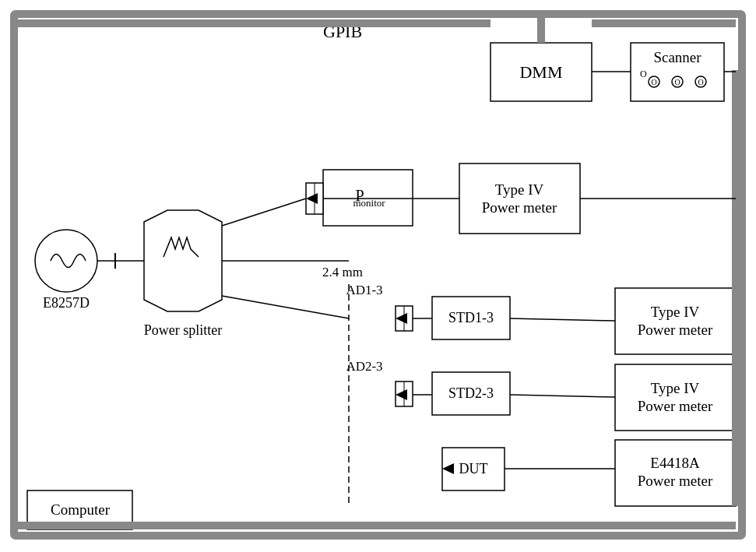  What do you see at coordinates (184, 330) in the screenshot?
I see `power-splitter-label: Power splitter` at bounding box center [184, 330].